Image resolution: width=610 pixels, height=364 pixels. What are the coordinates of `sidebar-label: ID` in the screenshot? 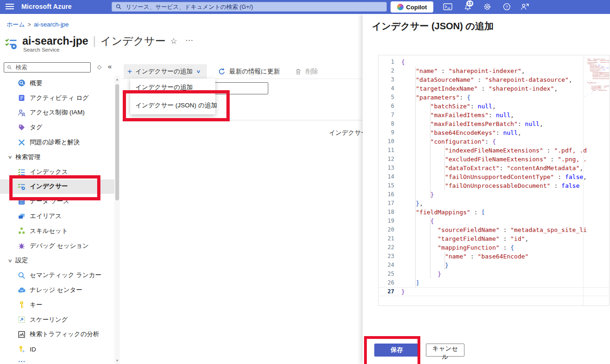 It's located at (33, 350).